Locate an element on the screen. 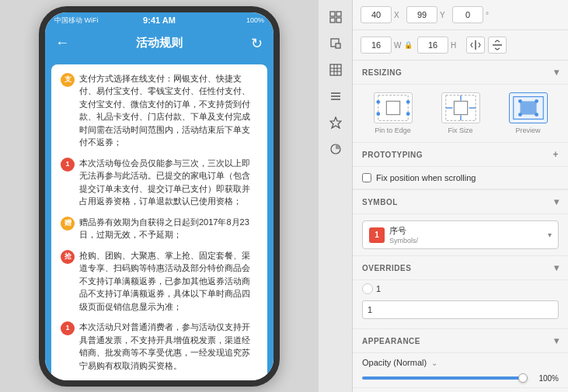  override-item-1: 1 is located at coordinates (460, 289).